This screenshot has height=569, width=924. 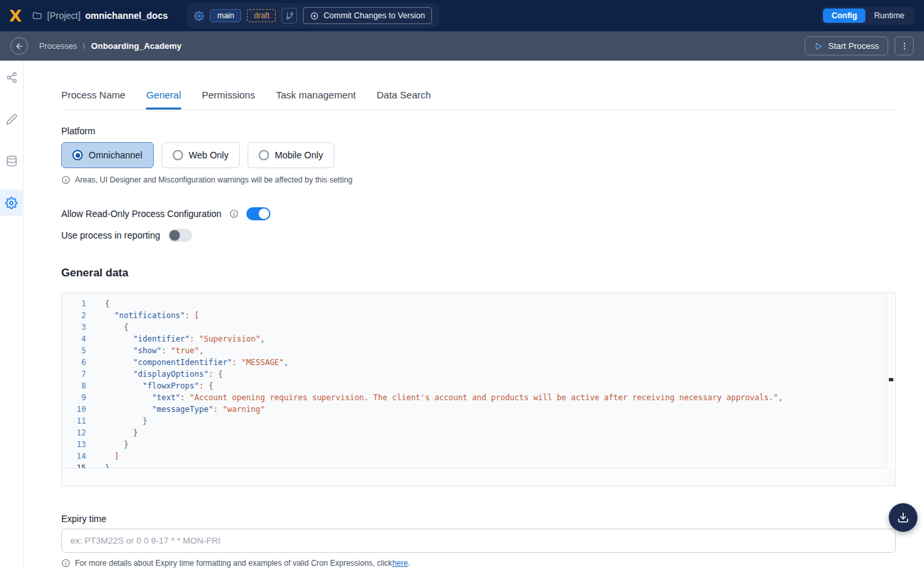 What do you see at coordinates (904, 46) in the screenshot?
I see `more-options-button` at bounding box center [904, 46].